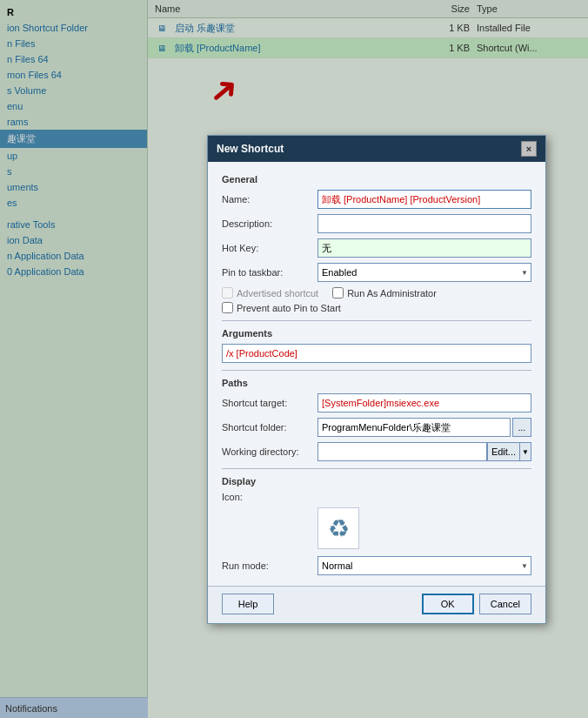 Image resolution: width=588 pixels, height=718 pixels. Describe the element at coordinates (477, 604) in the screenshot. I see `ok-cancel-group: OK Cancel` at that location.